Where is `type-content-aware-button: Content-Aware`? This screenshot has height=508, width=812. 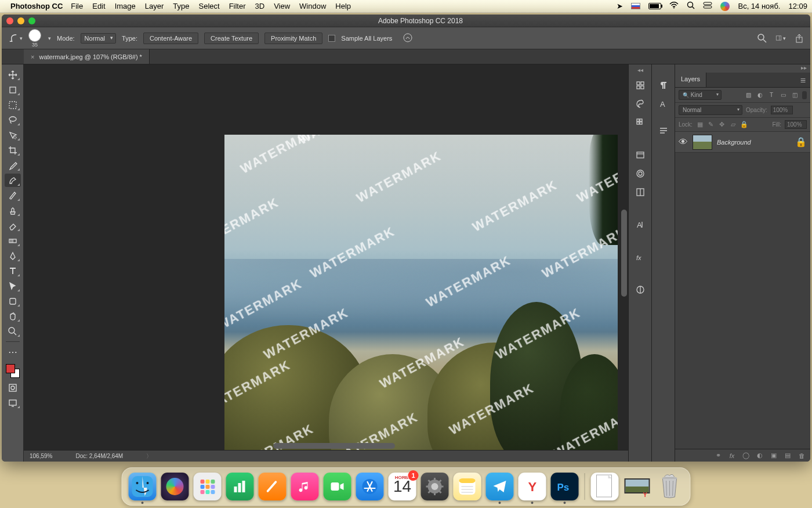
type-content-aware-button: Content-Aware is located at coordinates (171, 38).